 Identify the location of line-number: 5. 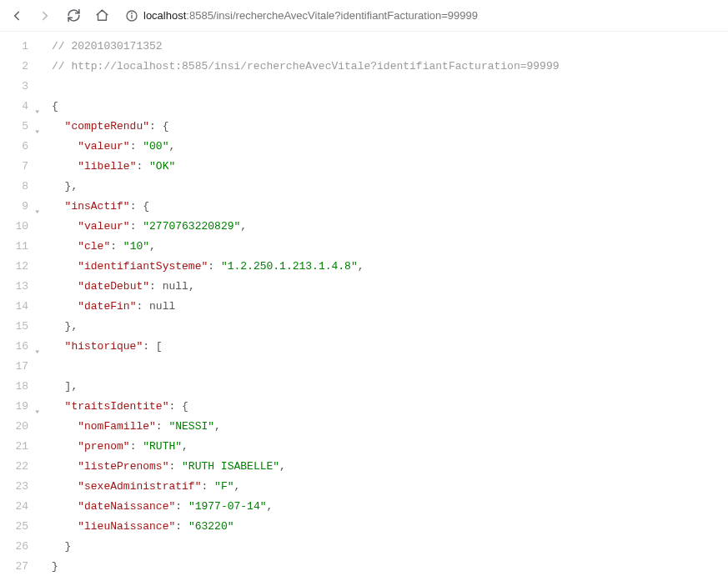
(20, 127).